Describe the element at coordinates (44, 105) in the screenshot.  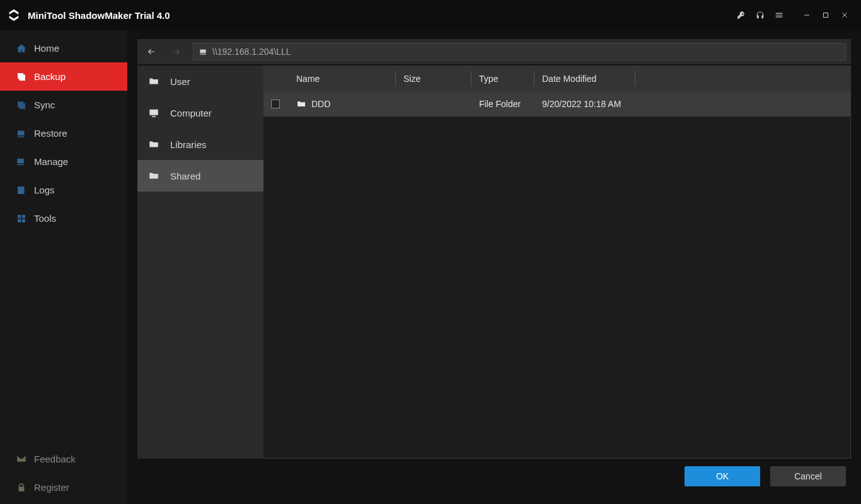
I see `sidebar-item-label: Sync` at that location.